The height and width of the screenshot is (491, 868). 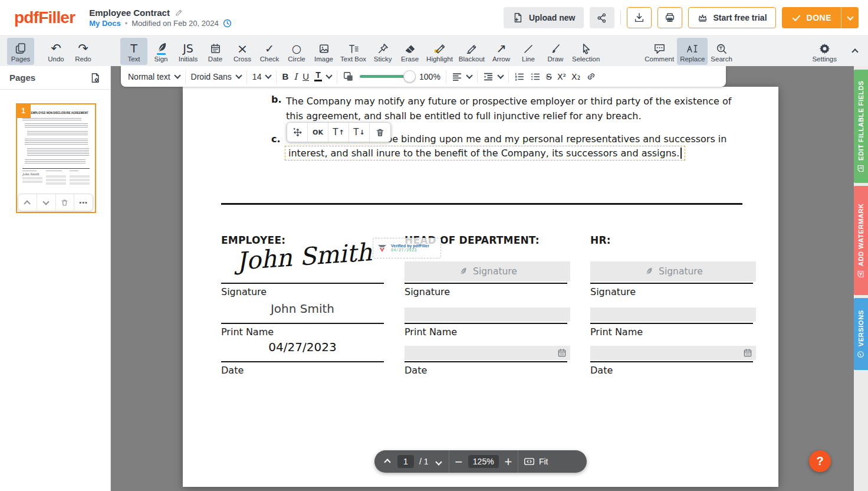 What do you see at coordinates (501, 51) in the screenshot?
I see `tool-arrow: ↗ Arrow` at bounding box center [501, 51].